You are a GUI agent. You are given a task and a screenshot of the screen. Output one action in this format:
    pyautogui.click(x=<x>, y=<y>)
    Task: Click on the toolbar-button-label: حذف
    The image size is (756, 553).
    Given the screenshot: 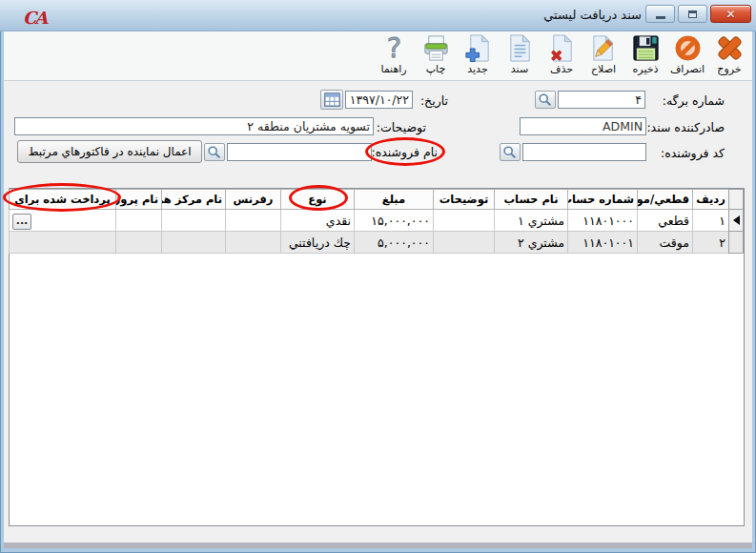 What is the action you would take?
    pyautogui.click(x=562, y=69)
    